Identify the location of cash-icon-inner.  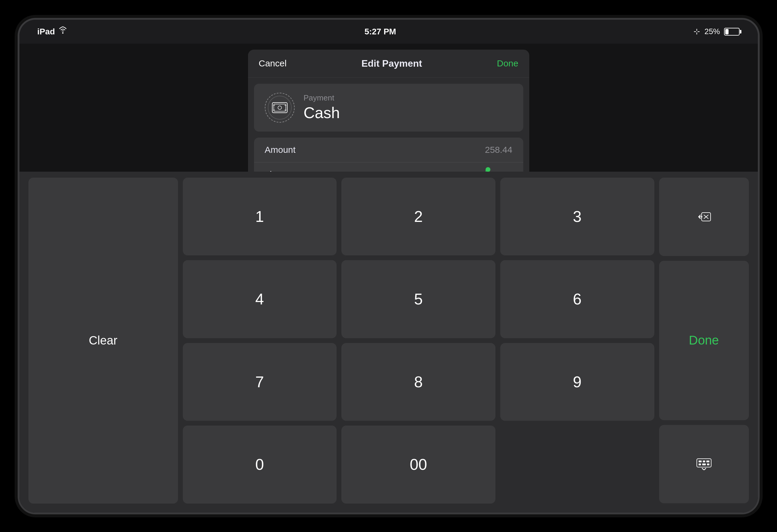
(280, 108).